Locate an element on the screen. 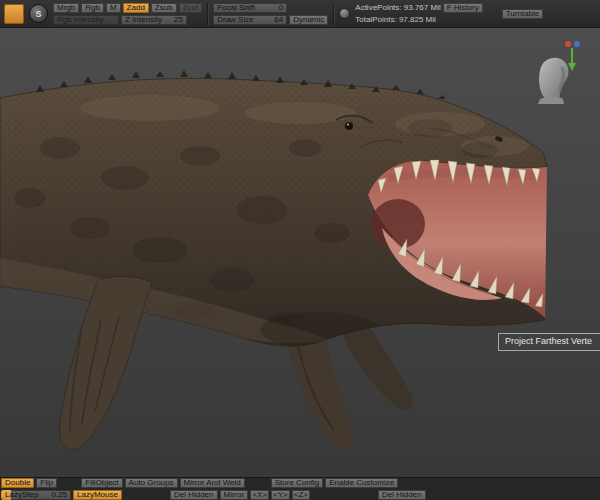 This screenshot has height=500, width=600. dynamic-button: Dynamic is located at coordinates (308, 20).